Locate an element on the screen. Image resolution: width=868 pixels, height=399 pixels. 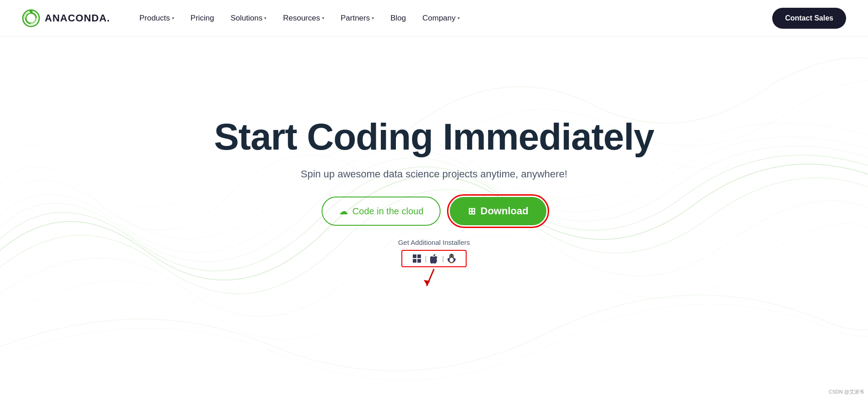
additional-installers: Get Additional Installers | is located at coordinates (434, 265).